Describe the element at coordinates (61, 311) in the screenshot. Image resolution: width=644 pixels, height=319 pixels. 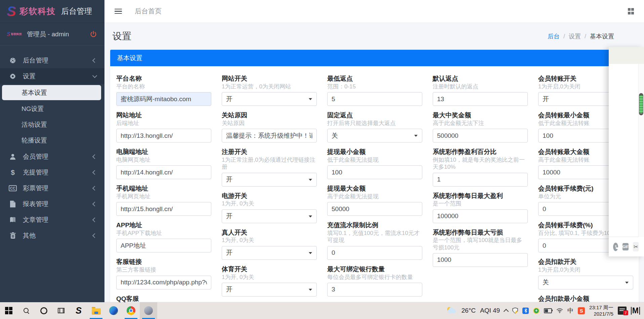
I see `task-view-button` at that location.